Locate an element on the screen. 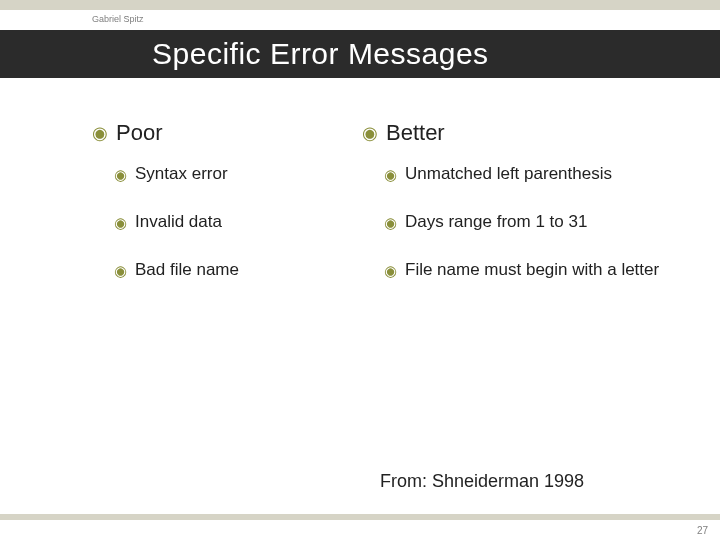  list-item: ◉ Bad file name is located at coordinates (238, 270).